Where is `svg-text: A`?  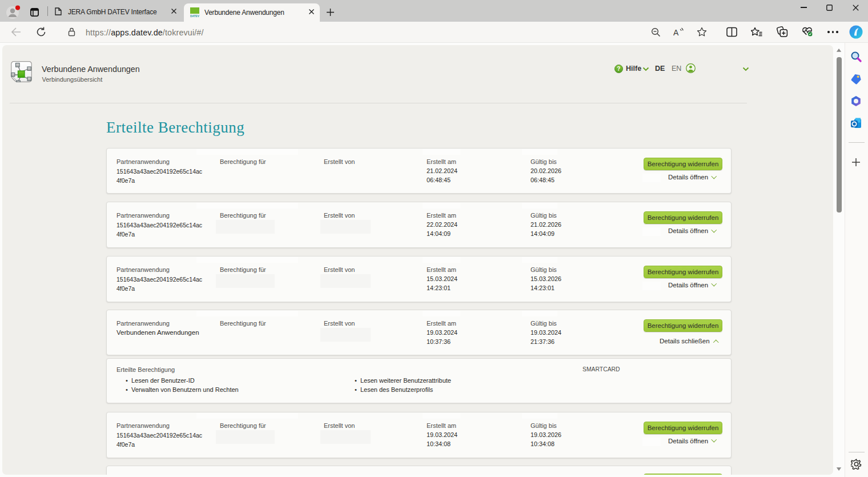 svg-text: A is located at coordinates (676, 33).